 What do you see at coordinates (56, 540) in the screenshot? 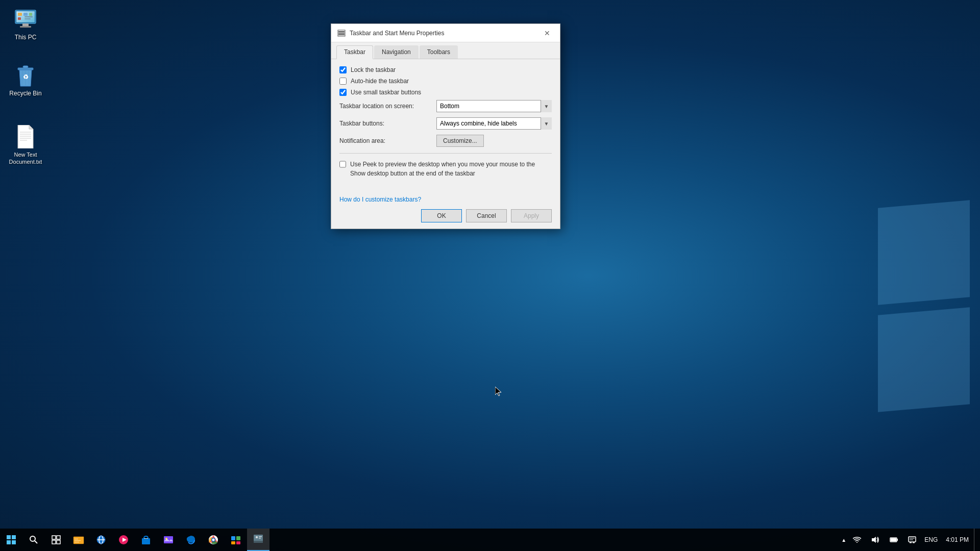
I see `task-view-button` at bounding box center [56, 540].